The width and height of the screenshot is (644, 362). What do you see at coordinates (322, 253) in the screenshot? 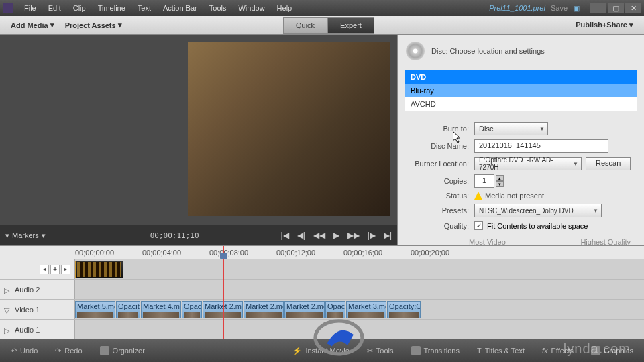
I see `timeline-ruler: 00;00;00;00 00;00;04;00 00;00;08;00 00;0…` at bounding box center [322, 253].